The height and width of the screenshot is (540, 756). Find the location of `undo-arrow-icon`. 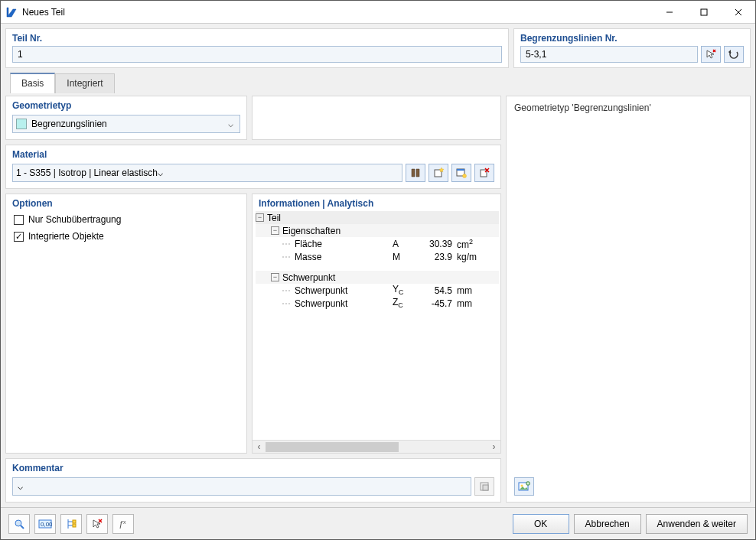

undo-arrow-icon is located at coordinates (734, 54).